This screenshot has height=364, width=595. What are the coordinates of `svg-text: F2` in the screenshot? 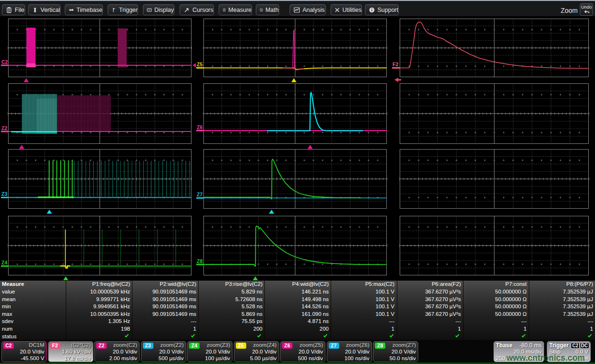 It's located at (395, 64).